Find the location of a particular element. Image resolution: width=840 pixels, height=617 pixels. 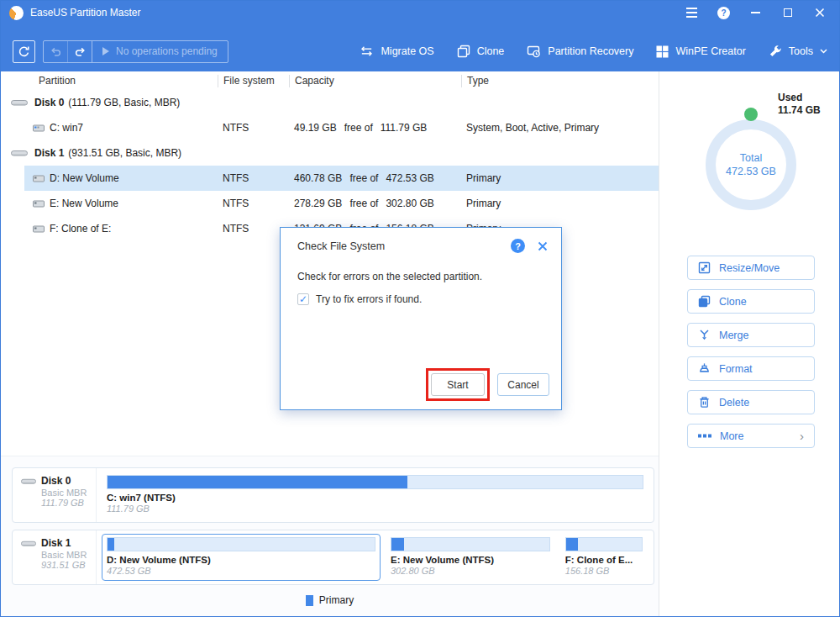

fix-errors-checkbox-row: ✓ Try to fix errors if found. is located at coordinates (421, 294).